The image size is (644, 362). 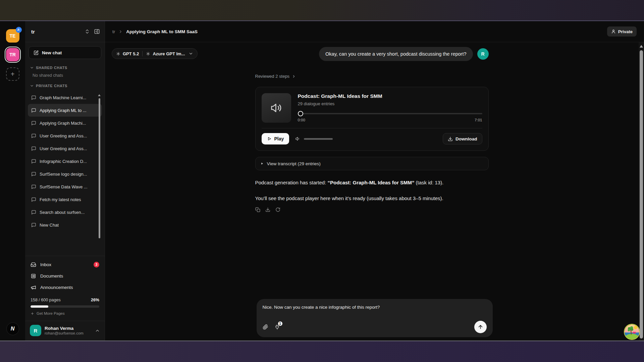 I want to click on new-chat-button: New chat, so click(x=65, y=53).